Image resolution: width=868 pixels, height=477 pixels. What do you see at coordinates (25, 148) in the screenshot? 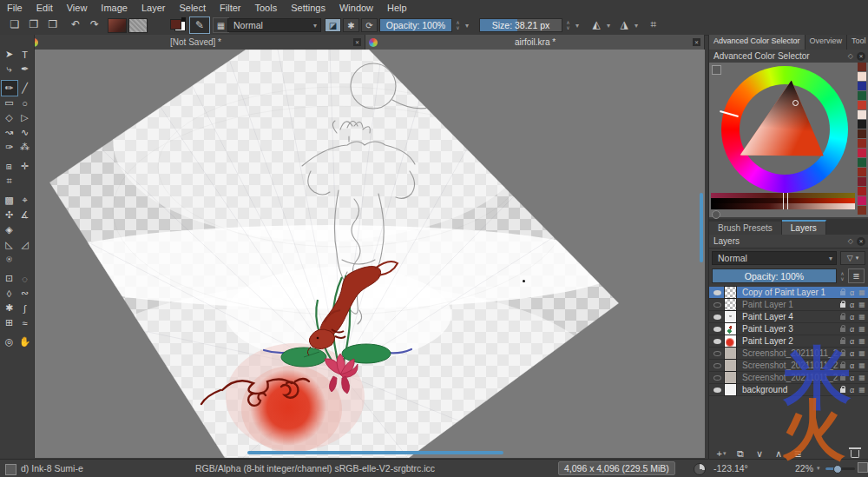
I see `multibrush-tool-icon: ⁂` at bounding box center [25, 148].